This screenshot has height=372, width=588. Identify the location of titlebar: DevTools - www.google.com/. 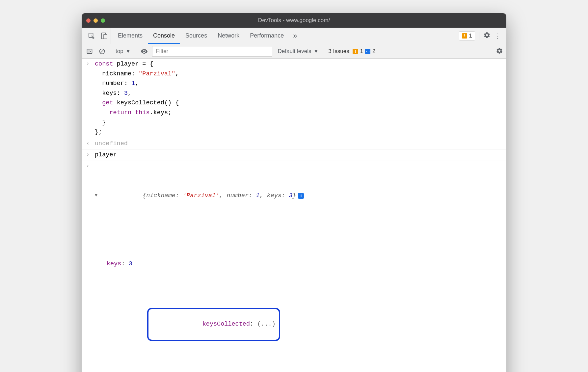
(294, 20).